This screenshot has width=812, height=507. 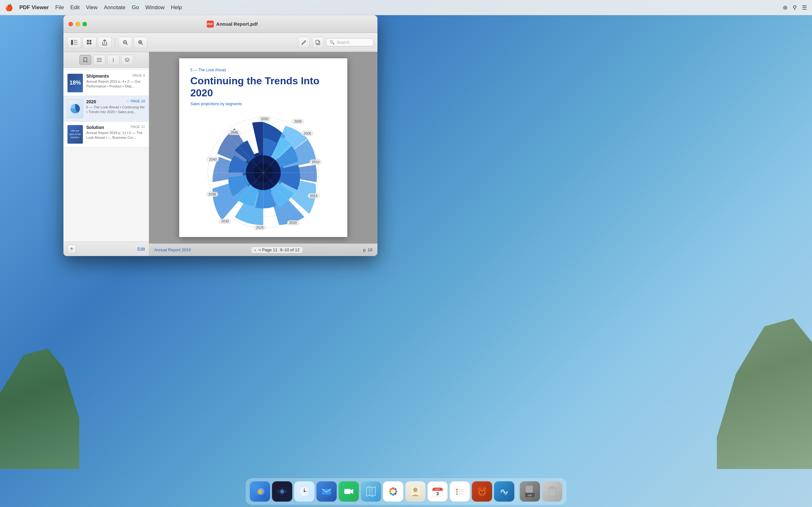 I want to click on dock-xip: XIP, so click(x=530, y=492).